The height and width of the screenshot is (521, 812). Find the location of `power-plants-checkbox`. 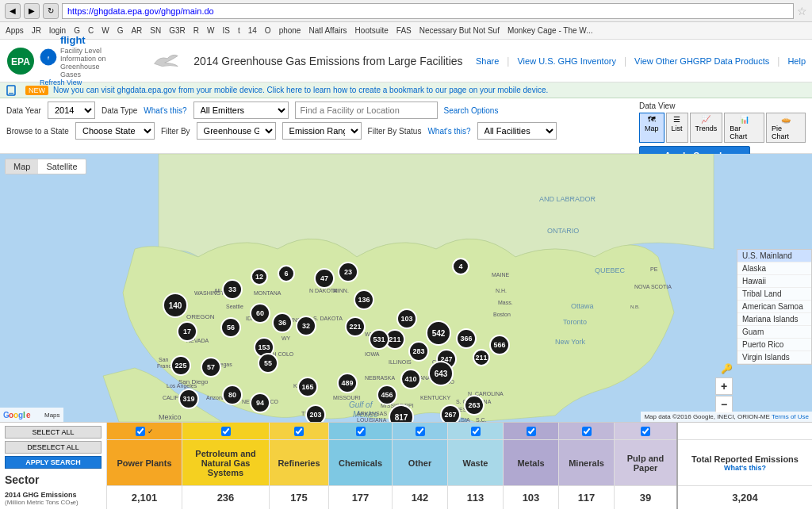

power-plants-checkbox is located at coordinates (140, 431).